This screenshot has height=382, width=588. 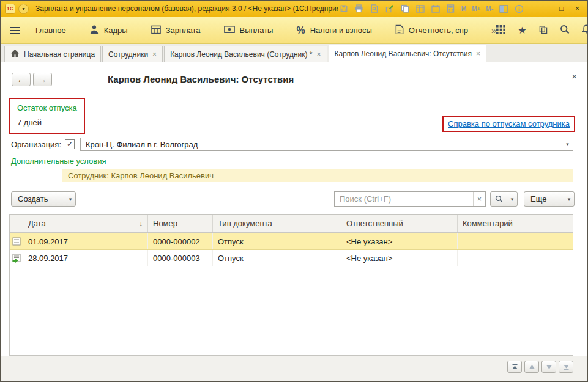 What do you see at coordinates (549, 199) in the screenshot?
I see `more-button: Еще ▾` at bounding box center [549, 199].